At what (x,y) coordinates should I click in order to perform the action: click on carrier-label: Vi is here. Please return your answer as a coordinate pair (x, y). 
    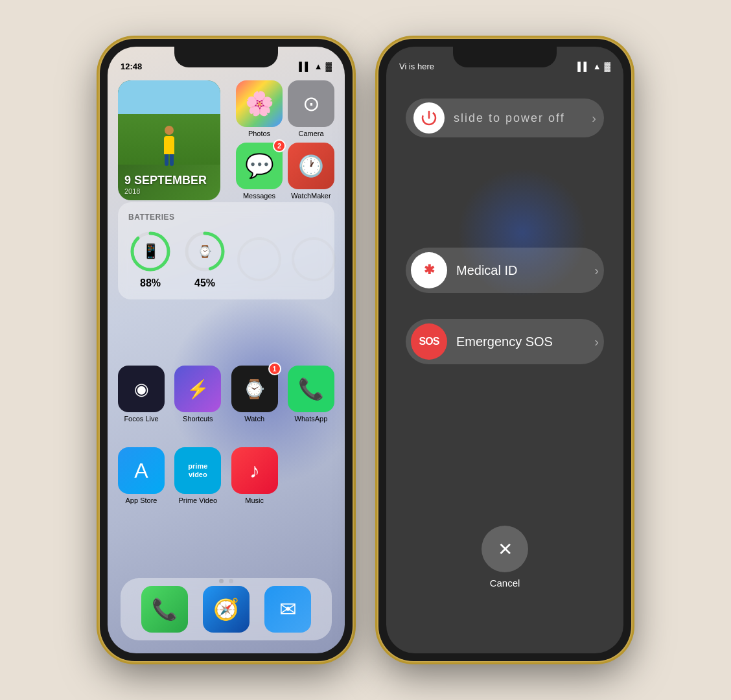
    Looking at the image, I should click on (417, 66).